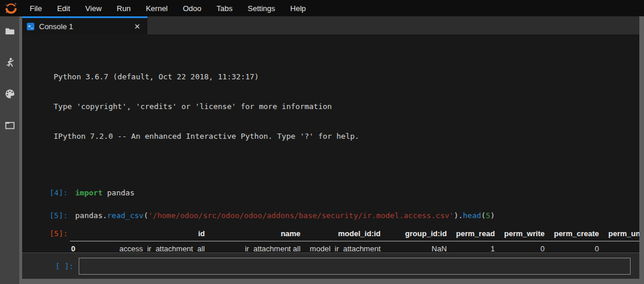 This screenshot has height=284, width=644. I want to click on file-browser-icon, so click(10, 31).